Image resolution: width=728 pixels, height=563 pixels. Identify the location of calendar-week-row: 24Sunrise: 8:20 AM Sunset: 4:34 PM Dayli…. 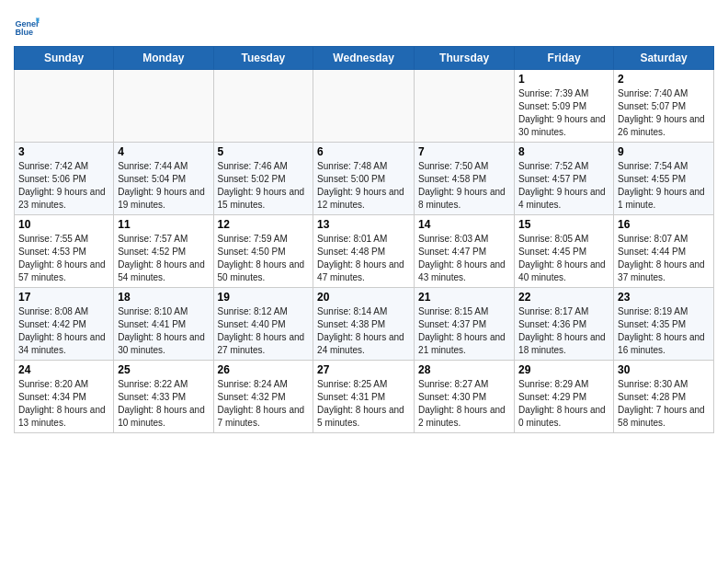
(364, 397).